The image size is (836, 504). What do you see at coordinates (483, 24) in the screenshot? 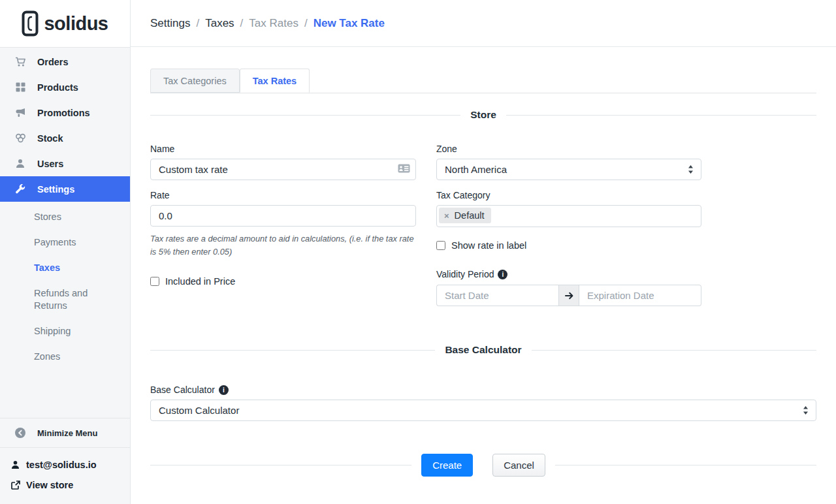
I see `breadcrumb: Settings / Taxes / Tax Rates / New Tax R…` at bounding box center [483, 24].